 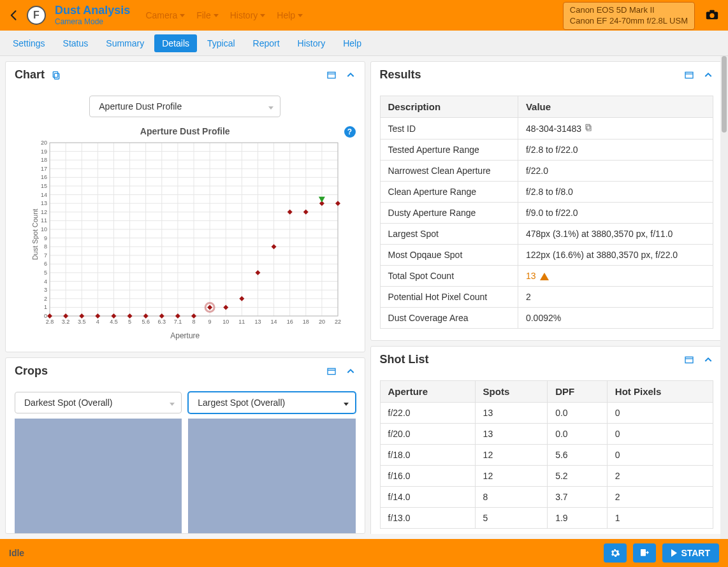 What do you see at coordinates (29, 75) in the screenshot?
I see `chart-panel-title: Chart` at bounding box center [29, 75].